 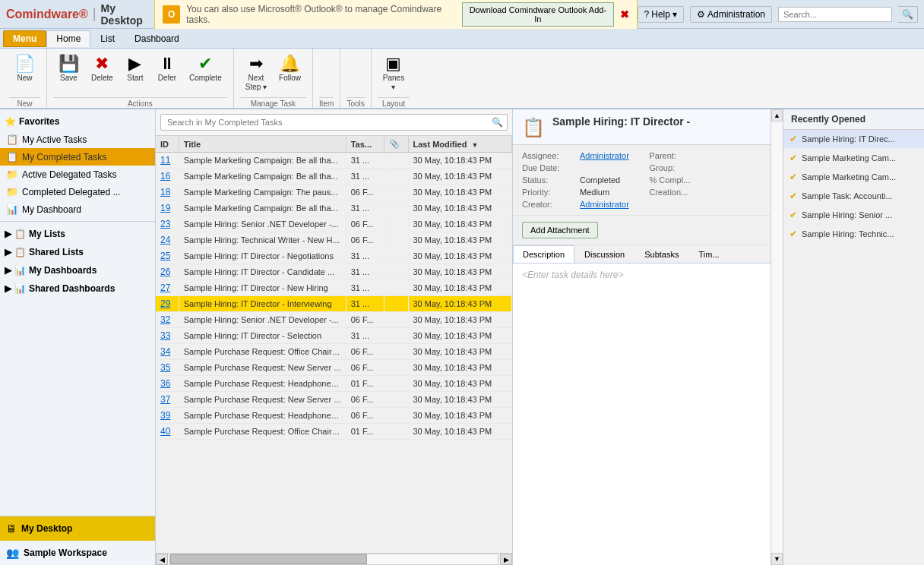 What do you see at coordinates (908, 14) in the screenshot?
I see `search-go-button: 🔍` at bounding box center [908, 14].